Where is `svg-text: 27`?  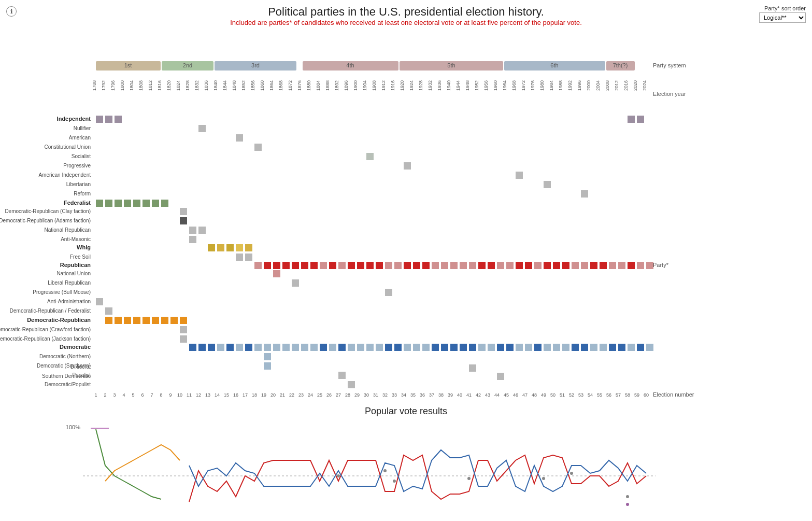 svg-text: 27 is located at coordinates (338, 395).